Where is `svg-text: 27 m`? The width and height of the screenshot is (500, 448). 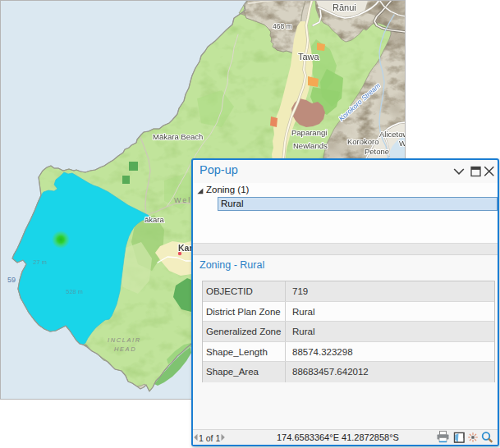
svg-text: 27 m is located at coordinates (39, 263).